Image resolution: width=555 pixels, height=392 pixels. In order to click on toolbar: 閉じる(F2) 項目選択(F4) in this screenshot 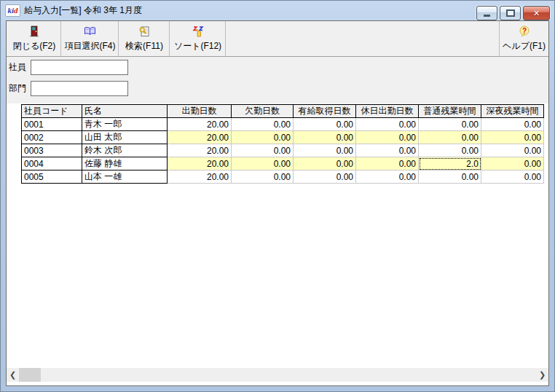, I will do `click(278, 39)`.